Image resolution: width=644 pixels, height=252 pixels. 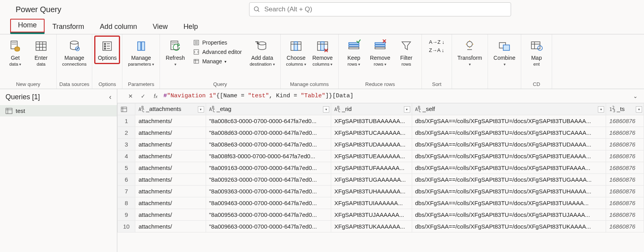 I want to click on select-all-corner, so click(x=127, y=109).